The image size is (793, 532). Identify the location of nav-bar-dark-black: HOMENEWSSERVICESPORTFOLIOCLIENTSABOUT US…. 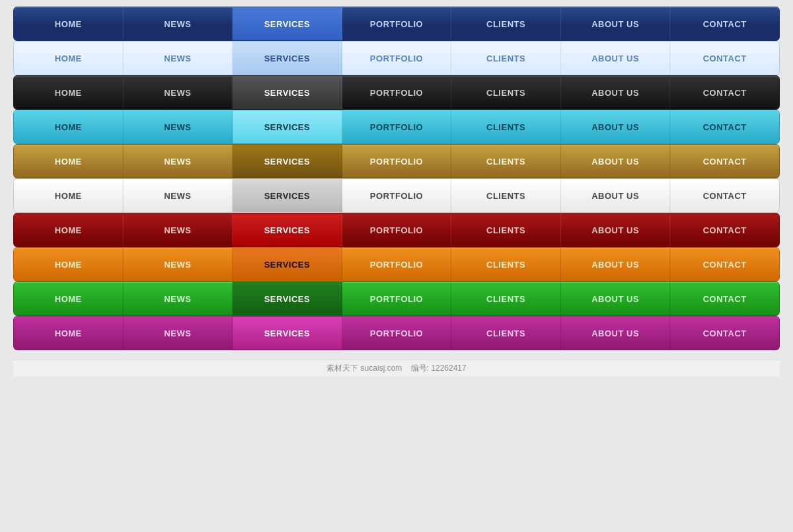
(397, 93).